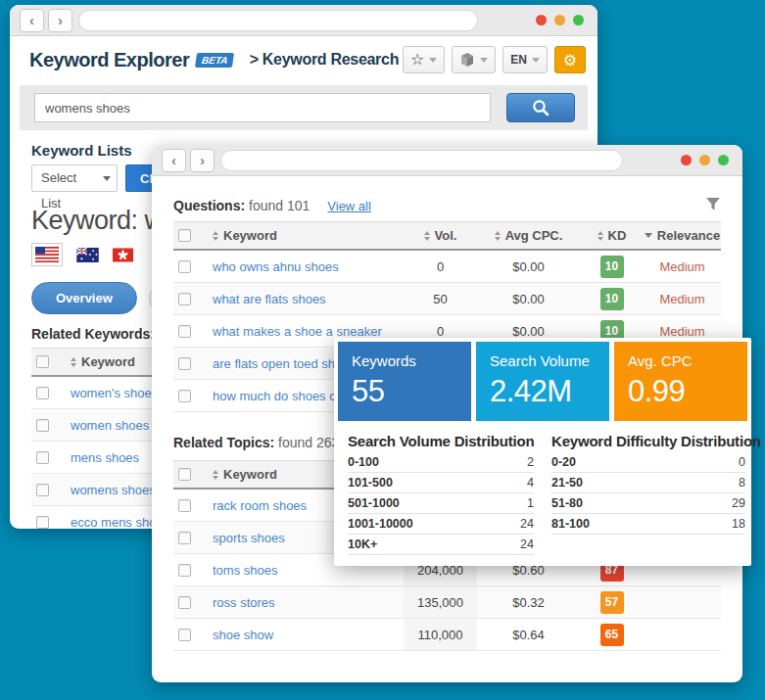  I want to click on keyword-link: what makes a shoe a sneaker, so click(298, 331).